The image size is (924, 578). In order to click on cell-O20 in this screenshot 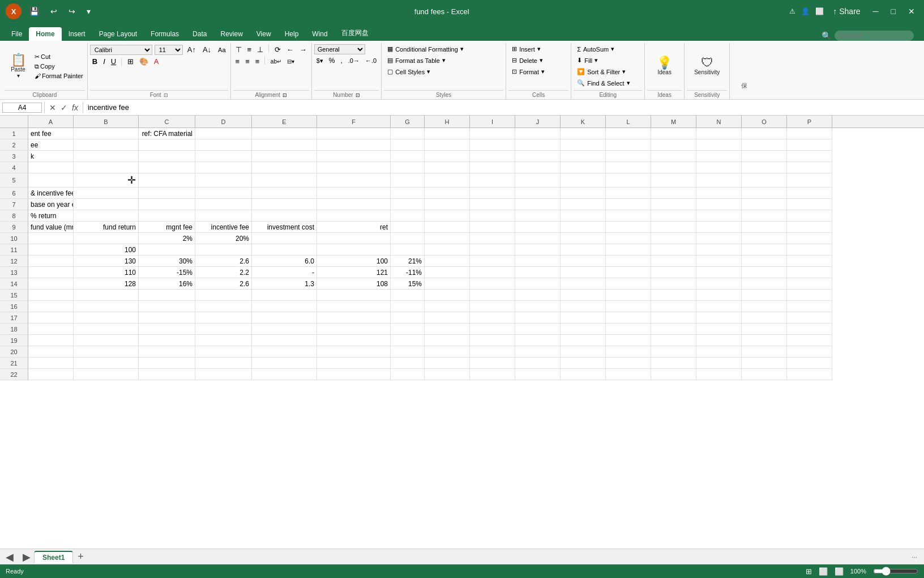, I will do `click(764, 352)`.